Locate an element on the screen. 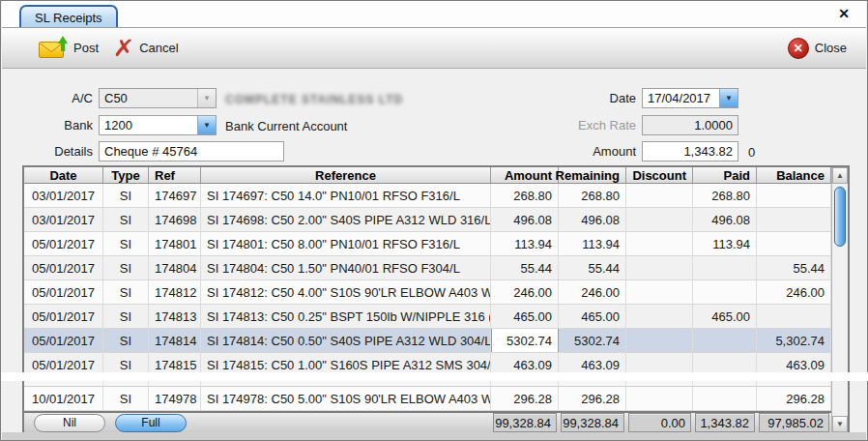 The width and height of the screenshot is (868, 441). bank-field: 1200 ▼ is located at coordinates (158, 126).